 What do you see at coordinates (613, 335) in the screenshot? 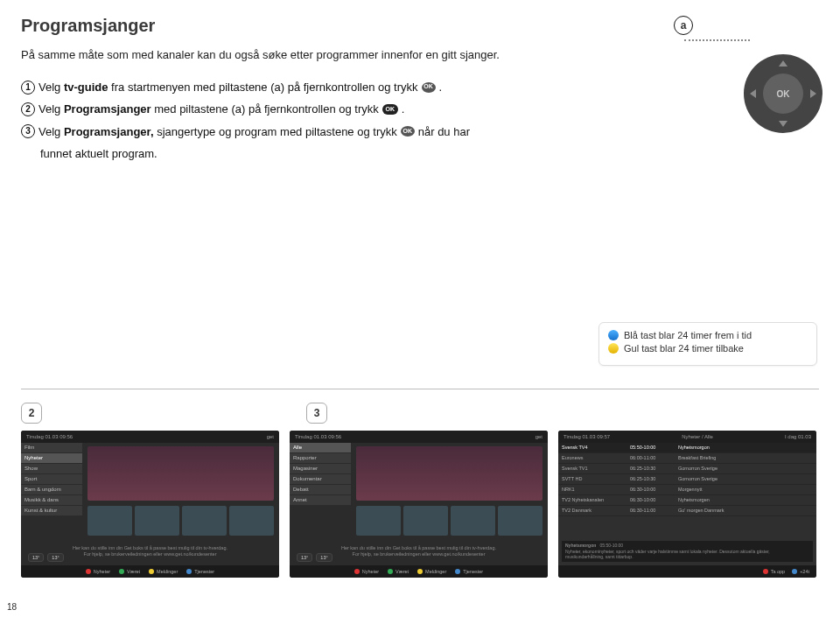
I see `blue-dot-icon` at bounding box center [613, 335].